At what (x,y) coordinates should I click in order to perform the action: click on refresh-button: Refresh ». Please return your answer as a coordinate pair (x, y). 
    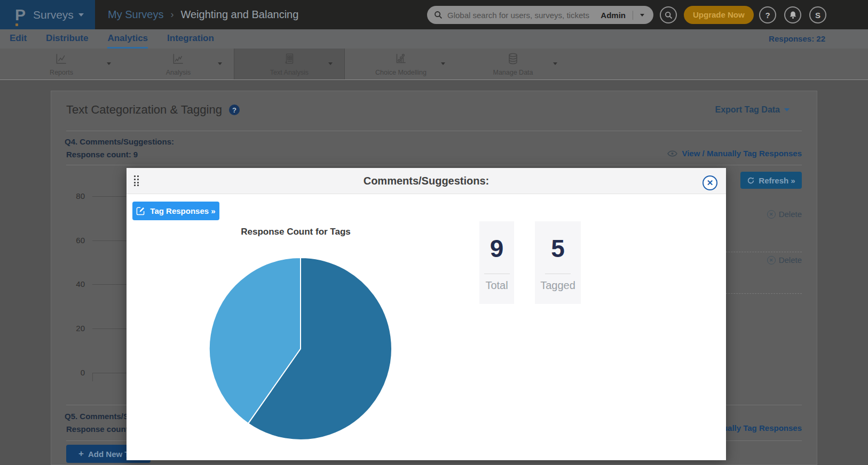
    Looking at the image, I should click on (771, 180).